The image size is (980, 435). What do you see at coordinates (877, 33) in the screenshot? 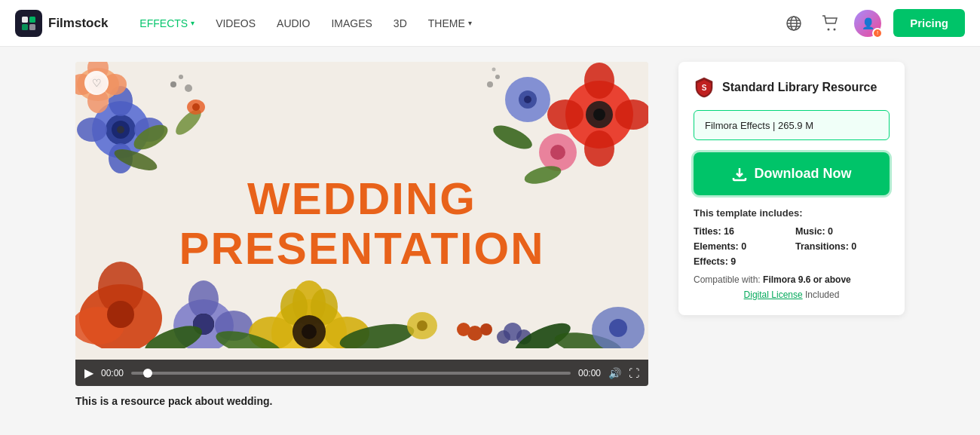
I see `avatar-badge: !` at bounding box center [877, 33].